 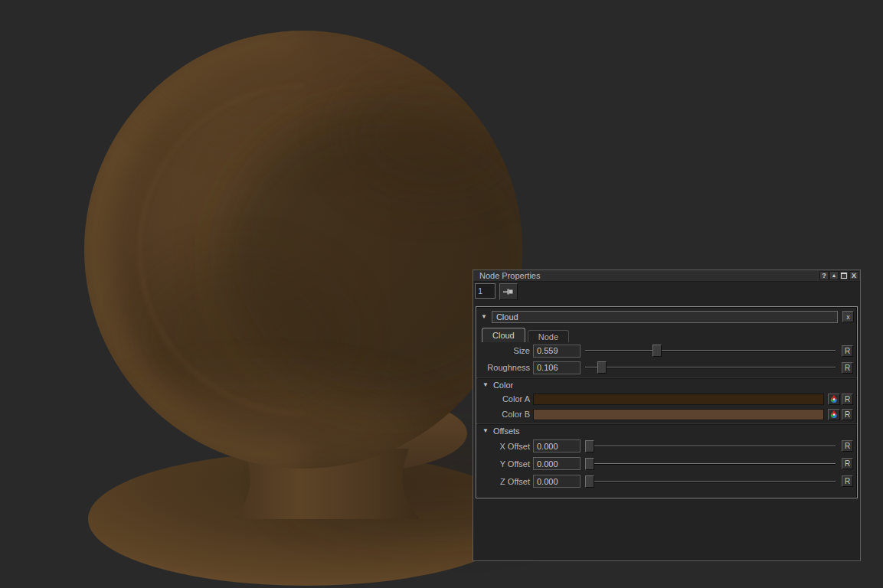 I want to click on roughness-slider-handle, so click(x=602, y=368).